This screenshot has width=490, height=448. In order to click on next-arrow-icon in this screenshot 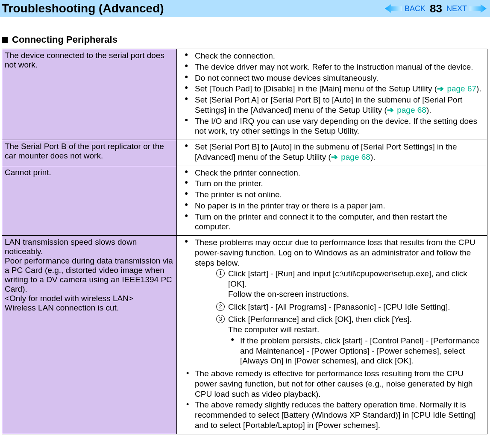, I will do `click(478, 9)`.